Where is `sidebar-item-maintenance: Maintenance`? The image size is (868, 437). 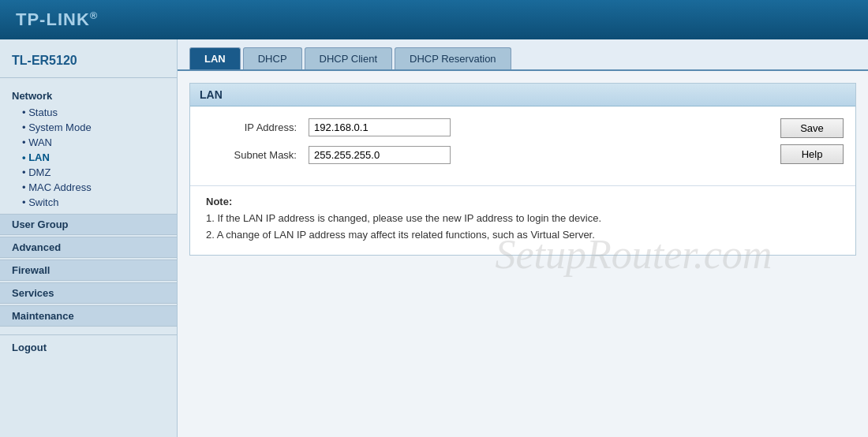
sidebar-item-maintenance: Maintenance is located at coordinates (88, 316).